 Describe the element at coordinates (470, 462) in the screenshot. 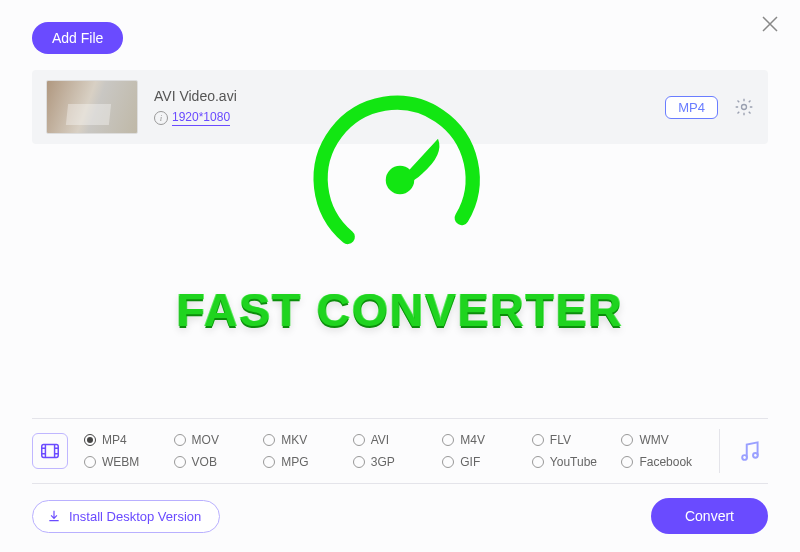

I see `format-label: GIF` at that location.